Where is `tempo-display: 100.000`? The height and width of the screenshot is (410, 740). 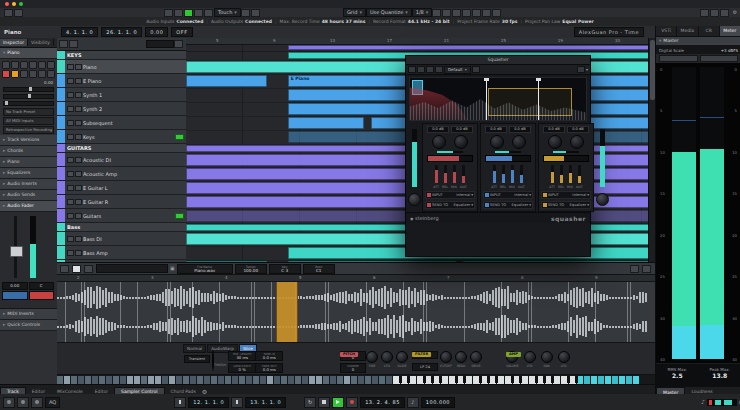 tempo-display: 100.000 is located at coordinates (438, 402).